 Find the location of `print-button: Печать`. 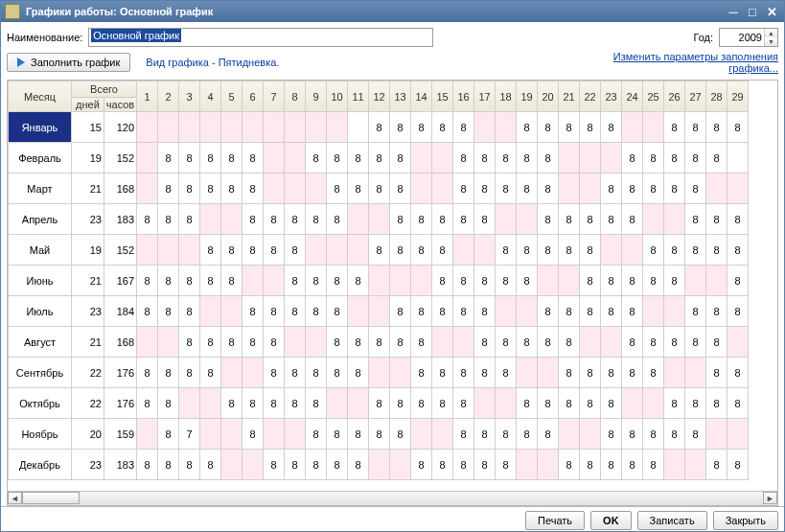

print-button: Печать is located at coordinates (555, 520).